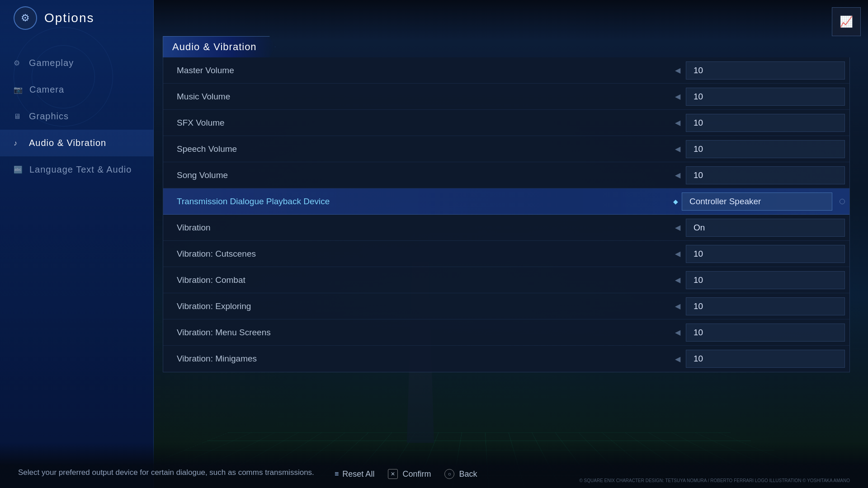  What do you see at coordinates (77, 63) in the screenshot?
I see `sidebar-item-gameplay: ⚙ Gameplay` at bounding box center [77, 63].